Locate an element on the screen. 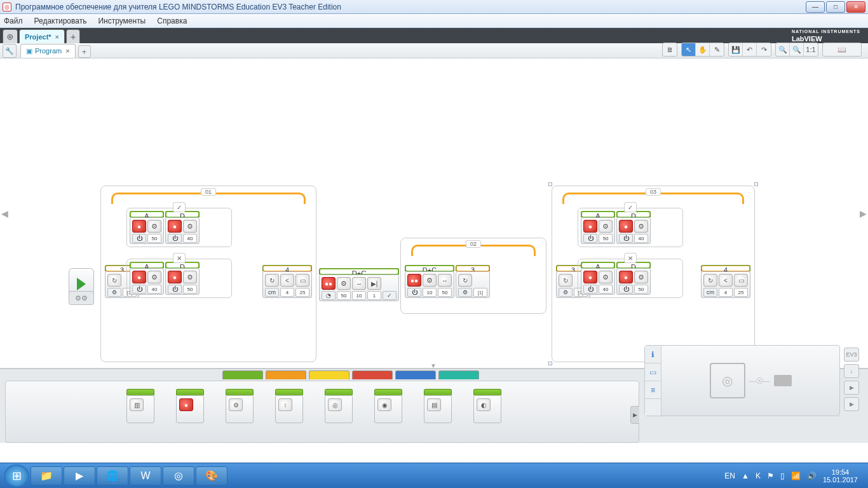  loop-frame-1: 01 3 ↻ ⚙[1] ✓ A ●⚙⏻50 D is located at coordinates (208, 274).